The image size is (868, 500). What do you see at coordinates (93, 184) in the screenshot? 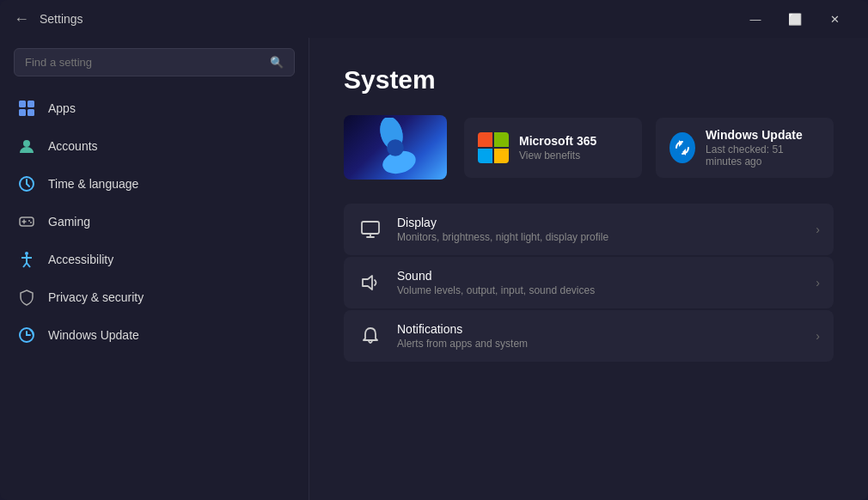
I see `time-language-label: Time & language` at bounding box center [93, 184].